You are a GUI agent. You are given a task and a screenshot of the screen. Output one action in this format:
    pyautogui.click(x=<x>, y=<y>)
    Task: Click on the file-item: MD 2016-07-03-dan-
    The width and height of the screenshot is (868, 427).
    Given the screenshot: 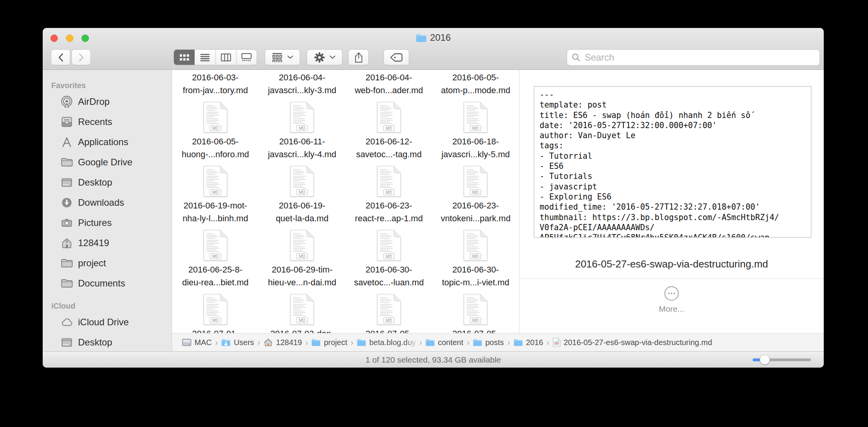 What is the action you would take?
    pyautogui.click(x=302, y=314)
    